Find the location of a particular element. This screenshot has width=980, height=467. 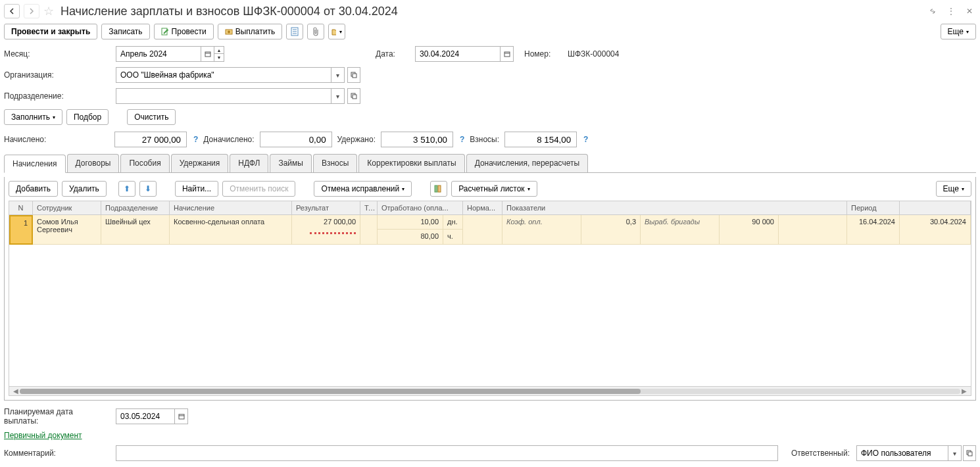

clear-button: Очистить is located at coordinates (151, 117).